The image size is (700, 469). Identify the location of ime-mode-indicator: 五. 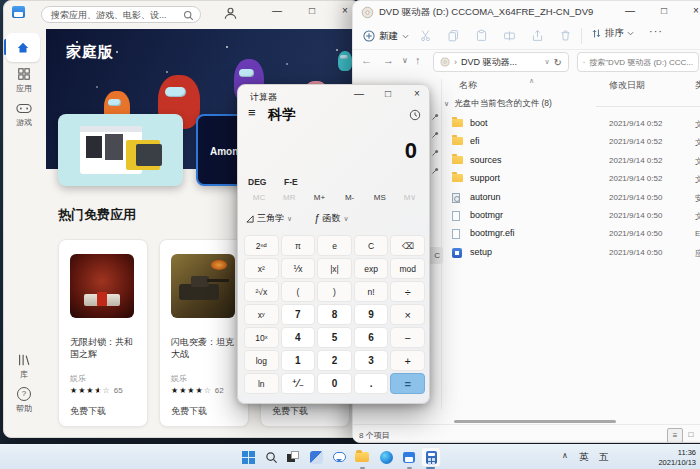
(604, 460).